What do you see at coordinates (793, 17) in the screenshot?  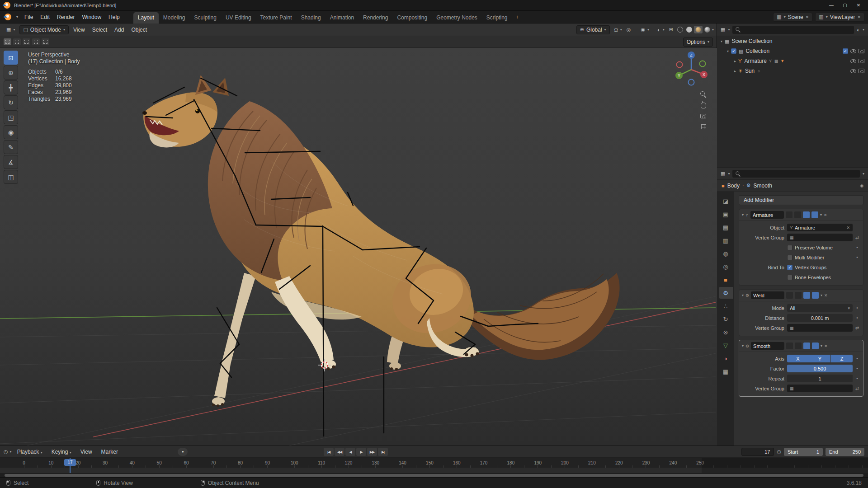 I see `scene-selector: ▦ ▾ Scene ✕` at bounding box center [793, 17].